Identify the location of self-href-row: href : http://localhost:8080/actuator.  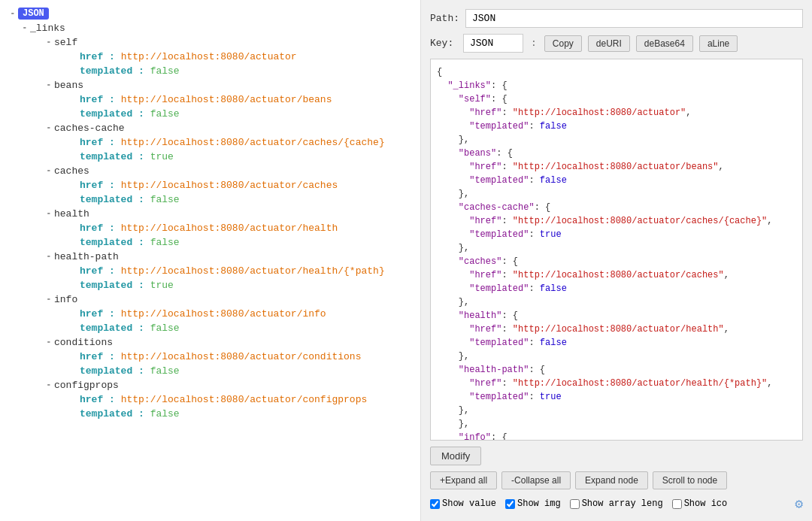
(248, 57).